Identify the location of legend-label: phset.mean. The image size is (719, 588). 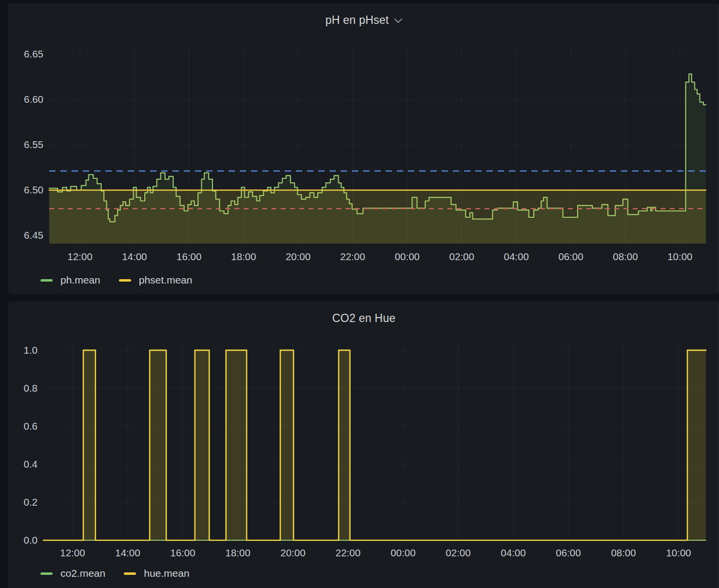
(166, 280).